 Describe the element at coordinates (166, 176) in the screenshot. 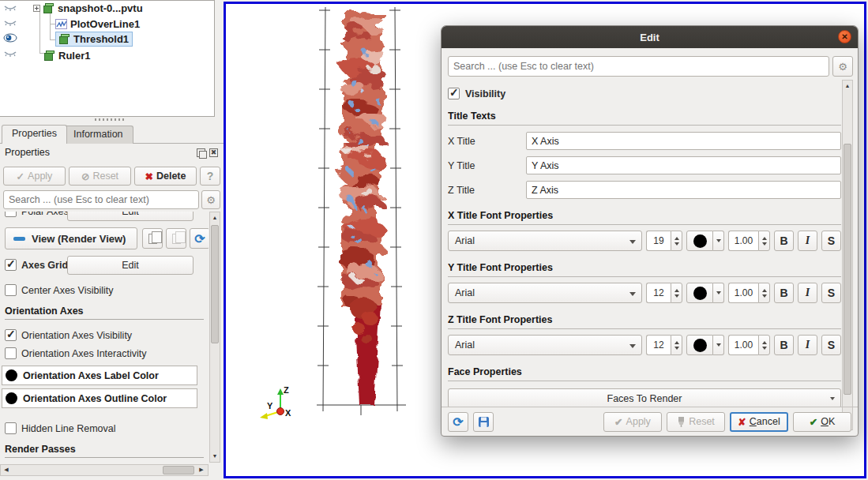

I see `delete-button: ✖Delete` at that location.